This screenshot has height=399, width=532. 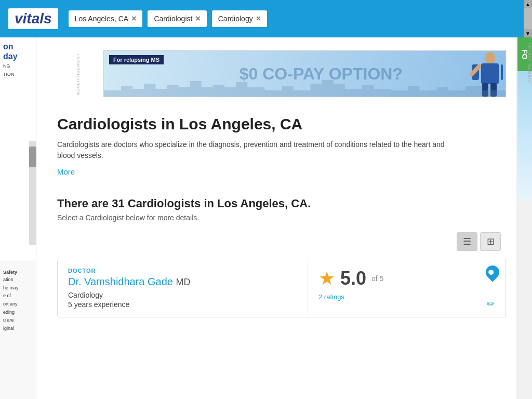 I want to click on left-info-5: u are, so click(x=18, y=321).